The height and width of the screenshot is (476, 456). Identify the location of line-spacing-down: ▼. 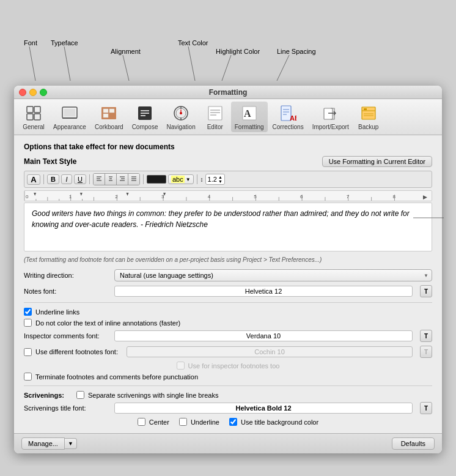
(220, 181).